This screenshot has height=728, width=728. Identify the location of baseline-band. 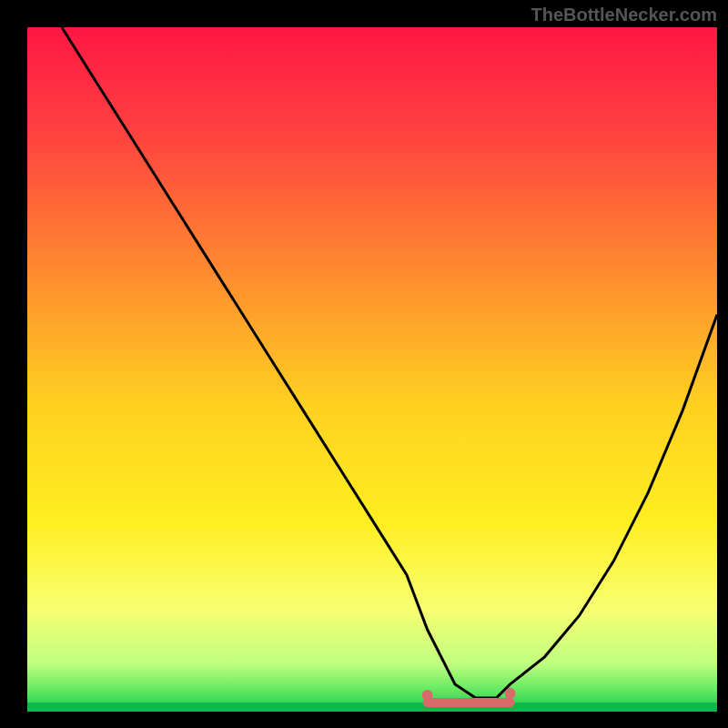
(372, 707).